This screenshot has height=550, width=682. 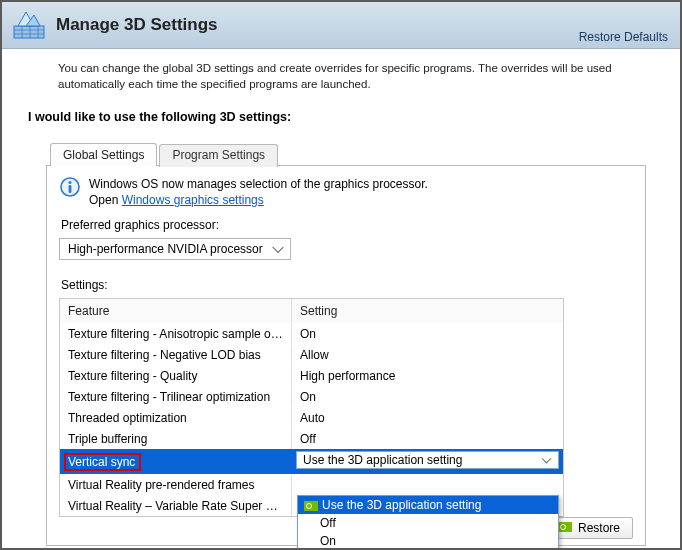 I want to click on info-line1: Windows OS now manages selection of the …, so click(x=258, y=184).